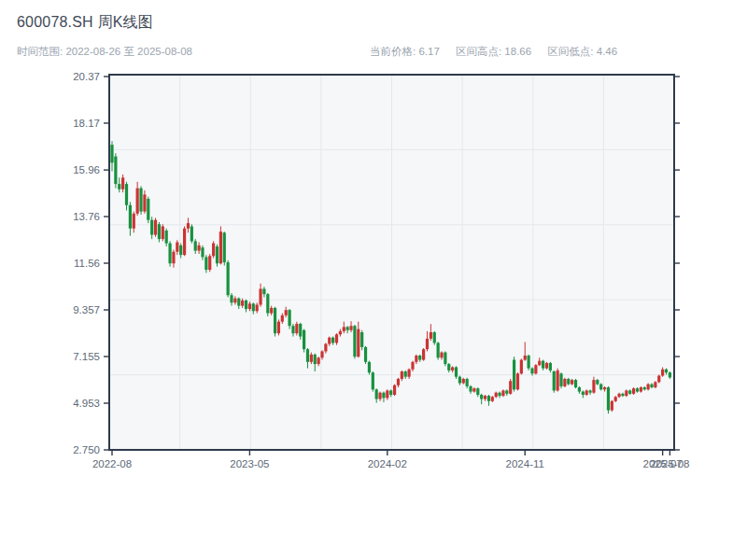 The width and height of the screenshot is (747, 560). Describe the element at coordinates (86, 170) in the screenshot. I see `y-axis-label: 15.96` at that location.